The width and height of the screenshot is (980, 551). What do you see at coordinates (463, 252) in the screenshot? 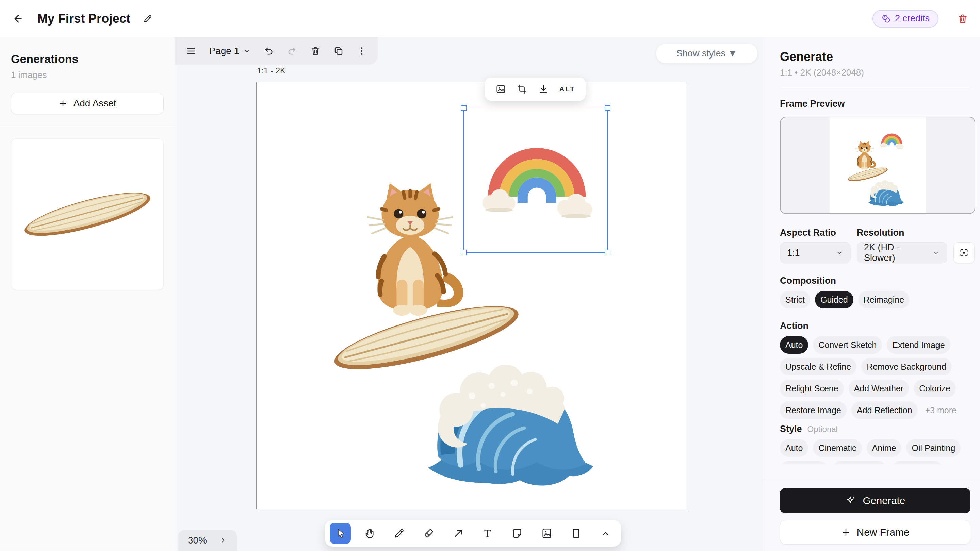
I see `selection-handle-bottom-left` at bounding box center [463, 252].